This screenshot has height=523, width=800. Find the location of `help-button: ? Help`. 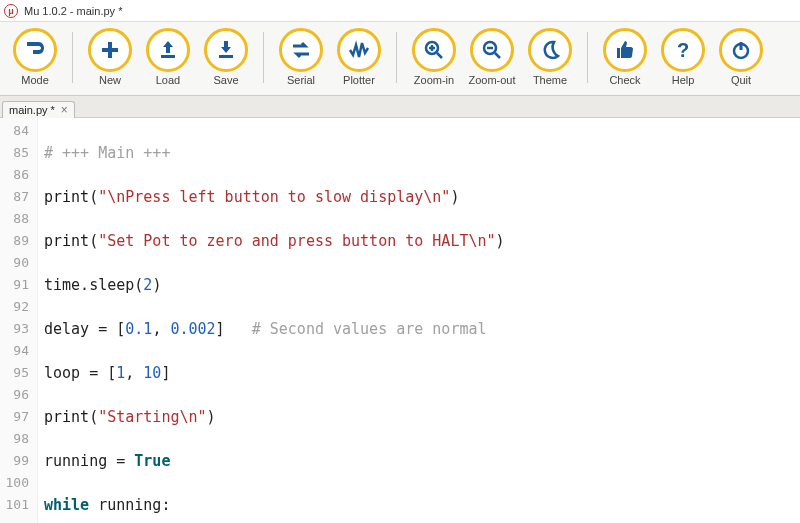

help-button: ? Help is located at coordinates (683, 57).